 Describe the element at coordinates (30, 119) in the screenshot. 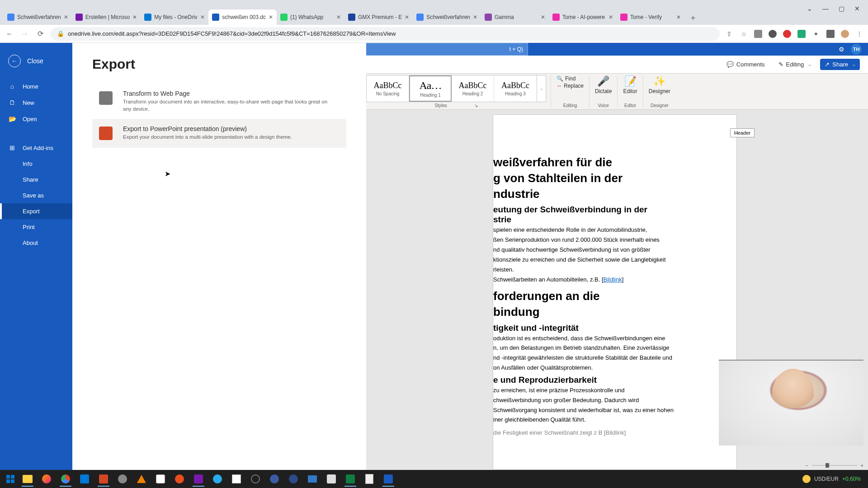

I see `nav-label: Open` at that location.